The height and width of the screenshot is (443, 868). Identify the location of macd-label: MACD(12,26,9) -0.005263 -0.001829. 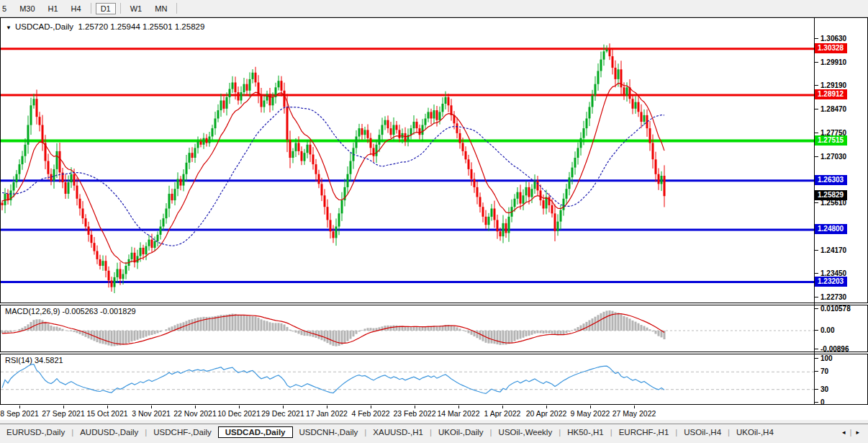
(71, 311).